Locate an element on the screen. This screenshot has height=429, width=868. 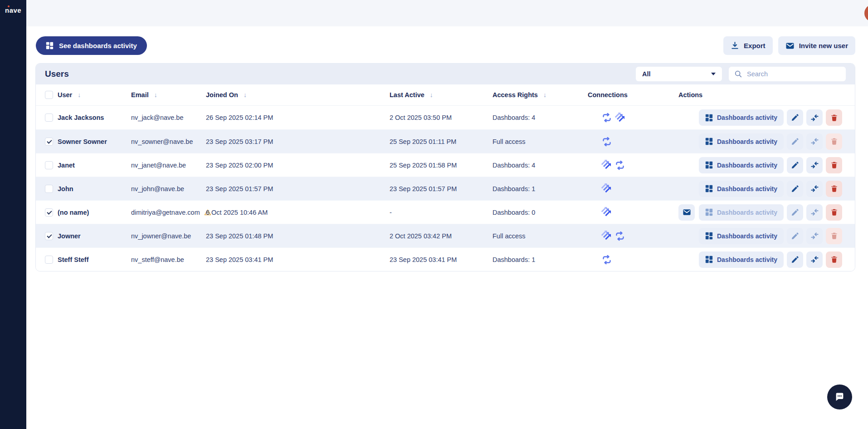
user-email-cell: nv_jack@nave.be is located at coordinates (169, 118).